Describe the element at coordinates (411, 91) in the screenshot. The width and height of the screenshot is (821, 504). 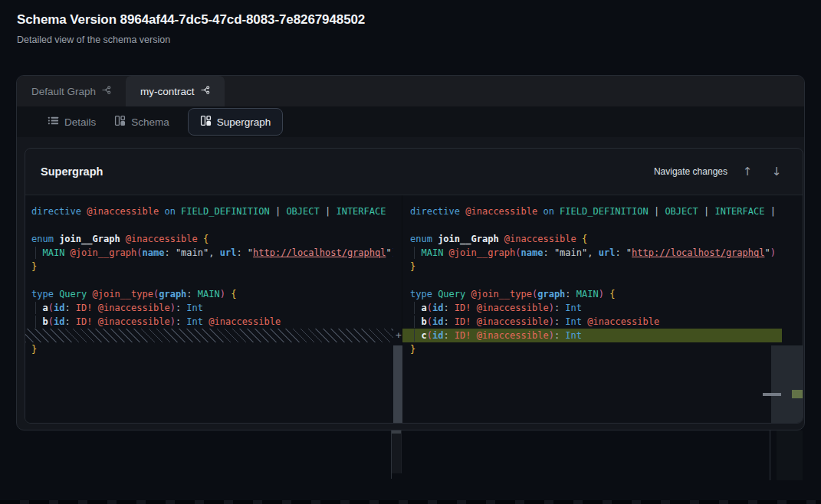
I see `graph-tabbar: Default Graph my-contract` at that location.